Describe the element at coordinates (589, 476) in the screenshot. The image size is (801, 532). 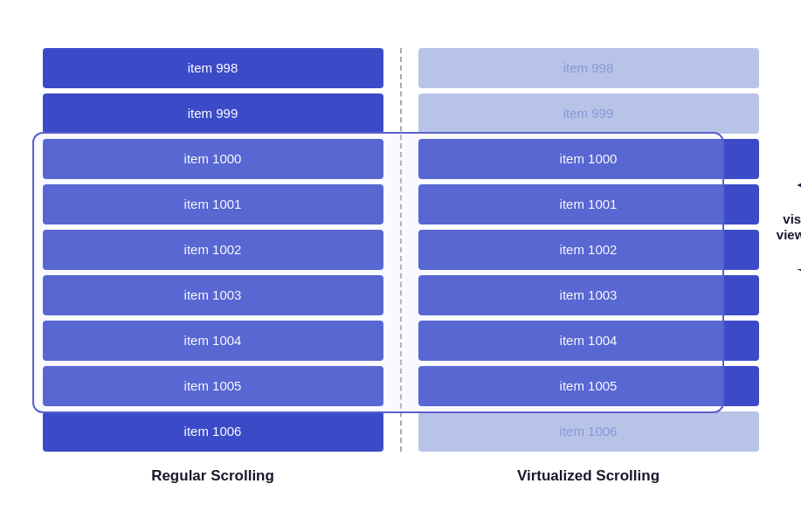
I see `right-label: Virtualized Scrolling` at that location.